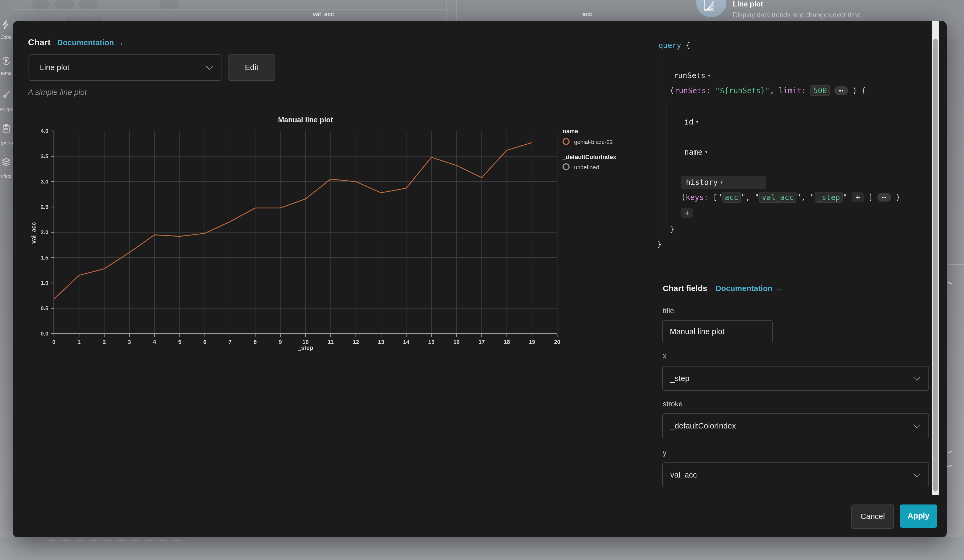 The image size is (964, 560). Describe the element at coordinates (306, 347) in the screenshot. I see `x-axis-title: _step` at that location.